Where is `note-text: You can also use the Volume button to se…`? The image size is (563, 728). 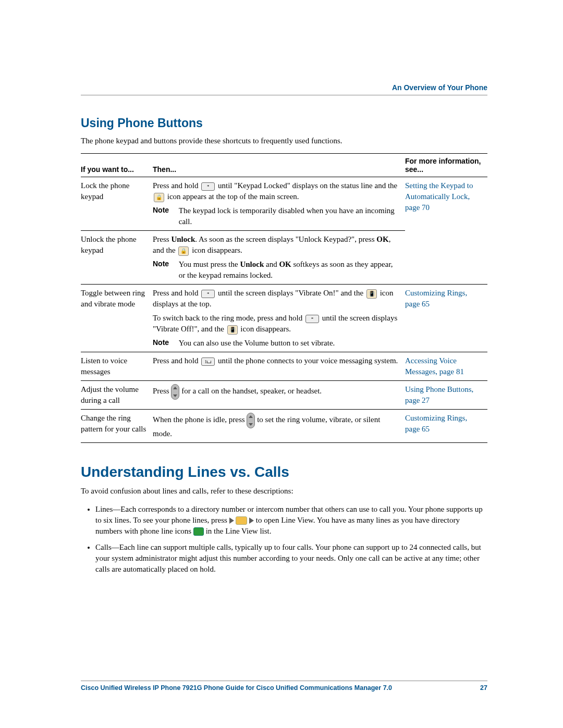 note-text: You can also use the Volume button to se… is located at coordinates (289, 343).